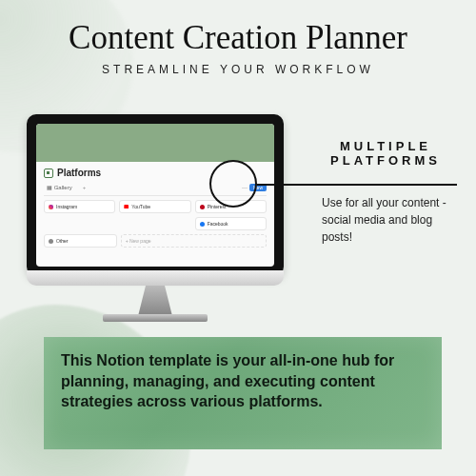 The height and width of the screenshot is (476, 476). Describe the element at coordinates (238, 38) in the screenshot. I see `page-title: Content Creation Planner` at that location.